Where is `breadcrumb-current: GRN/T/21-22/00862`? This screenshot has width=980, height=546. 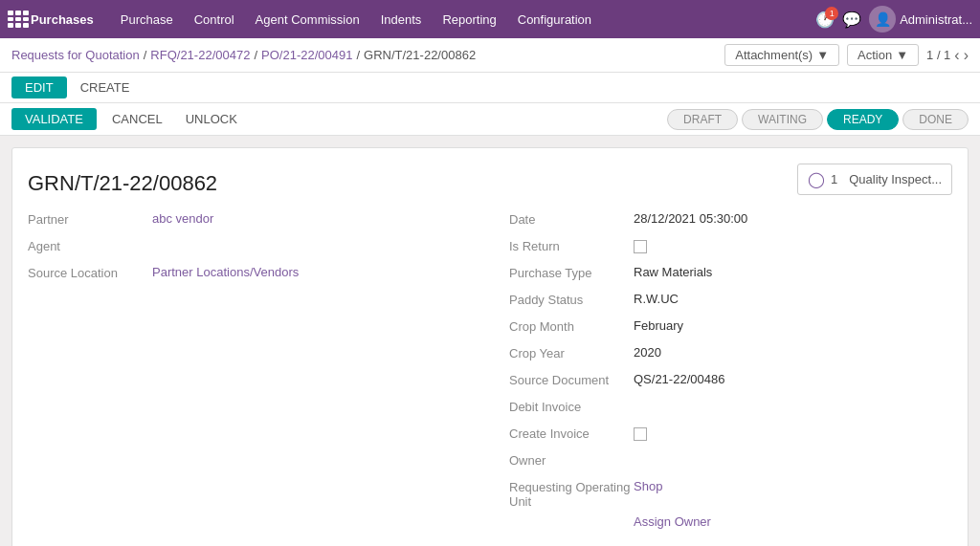
breadcrumb-current: GRN/T/21-22/00862 is located at coordinates (419, 55).